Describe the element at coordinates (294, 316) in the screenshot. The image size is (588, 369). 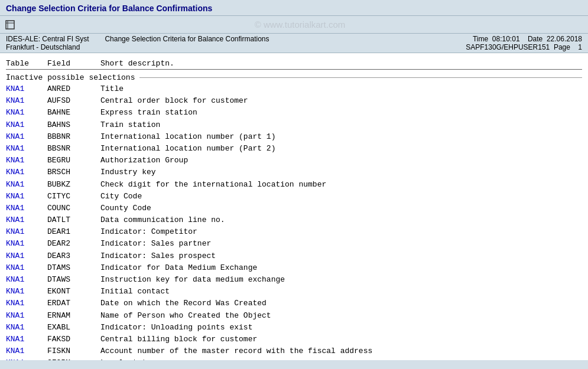
I see `table-row: KNA1 ERNAM Name of Person who Created th…` at that location.